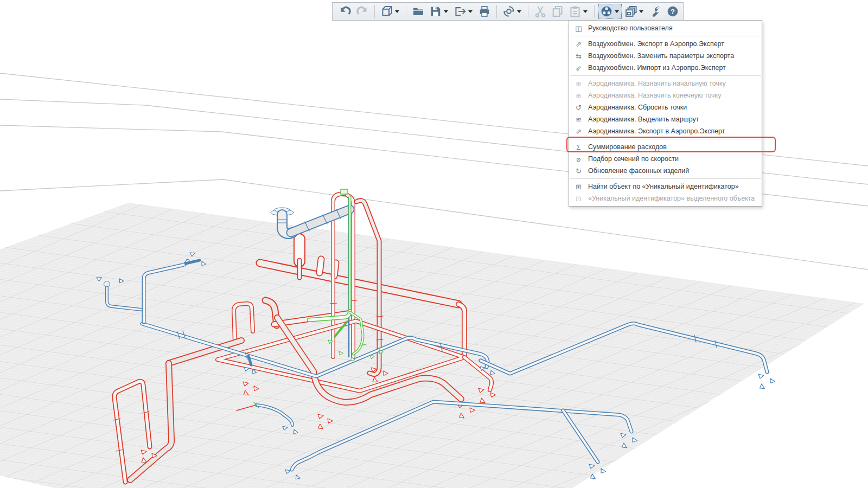 This screenshot has height=488, width=868. I want to click on toolbar-button-redo, so click(362, 11).